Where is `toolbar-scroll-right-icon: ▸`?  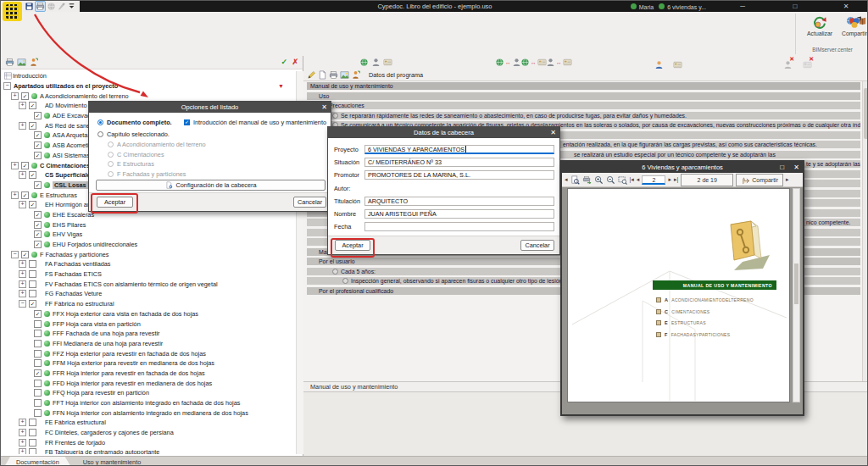 toolbar-scroll-right-icon: ▸ is located at coordinates (787, 180).